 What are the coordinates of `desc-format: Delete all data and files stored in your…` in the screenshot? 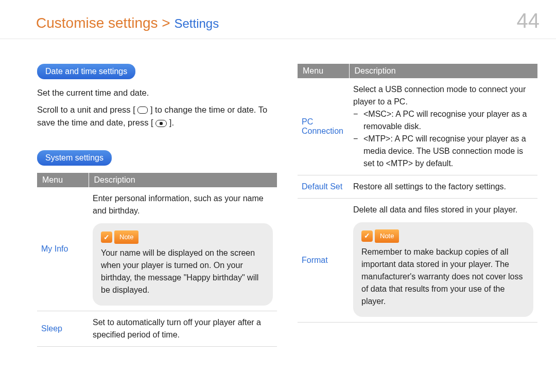 It's located at (443, 260).